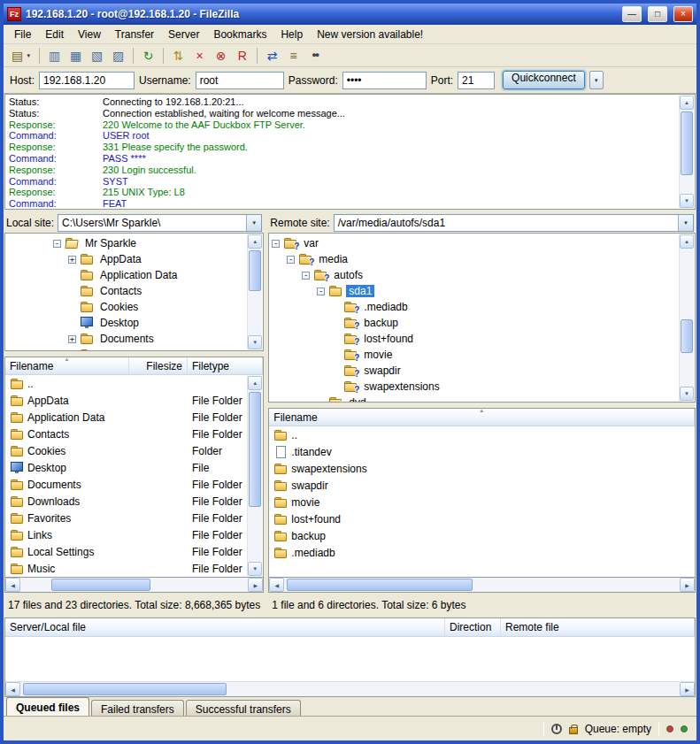 The height and width of the screenshot is (744, 700). I want to click on tree-item-mediadb: +?.mediadb, so click(474, 307).